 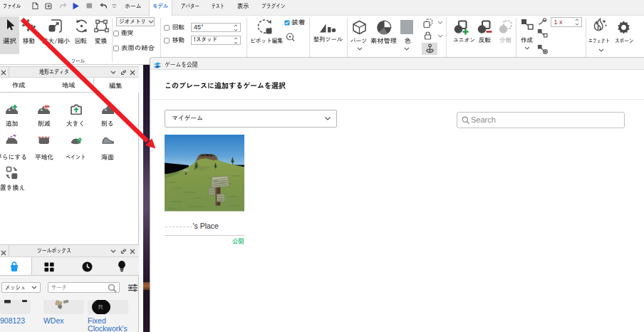 I want to click on svg-text: R, so click(x=101, y=307).